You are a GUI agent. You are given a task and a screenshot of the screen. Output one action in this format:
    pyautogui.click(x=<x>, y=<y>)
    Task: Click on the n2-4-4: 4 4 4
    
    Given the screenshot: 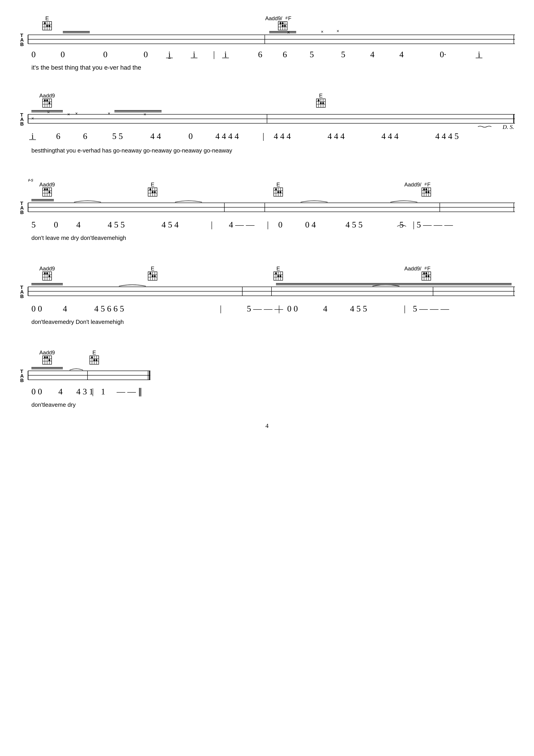 What is the action you would take?
    pyautogui.click(x=390, y=136)
    